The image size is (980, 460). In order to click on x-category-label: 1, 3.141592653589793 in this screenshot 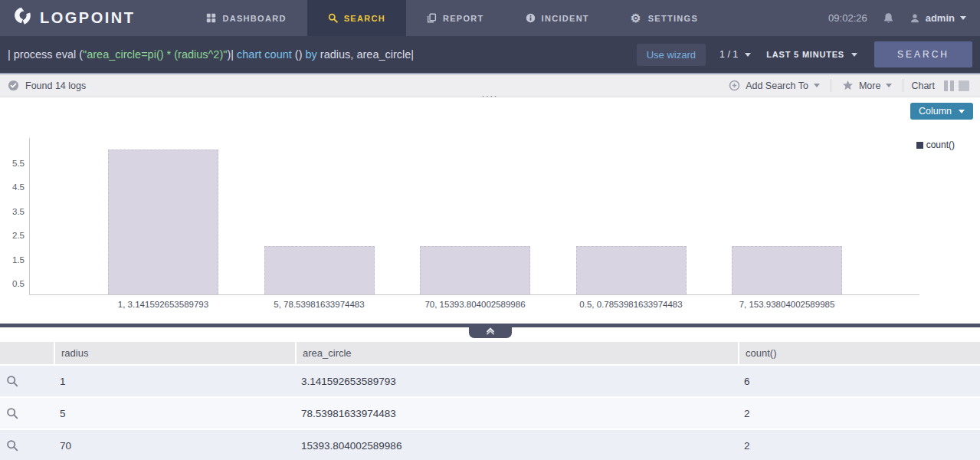, I will do `click(163, 304)`.